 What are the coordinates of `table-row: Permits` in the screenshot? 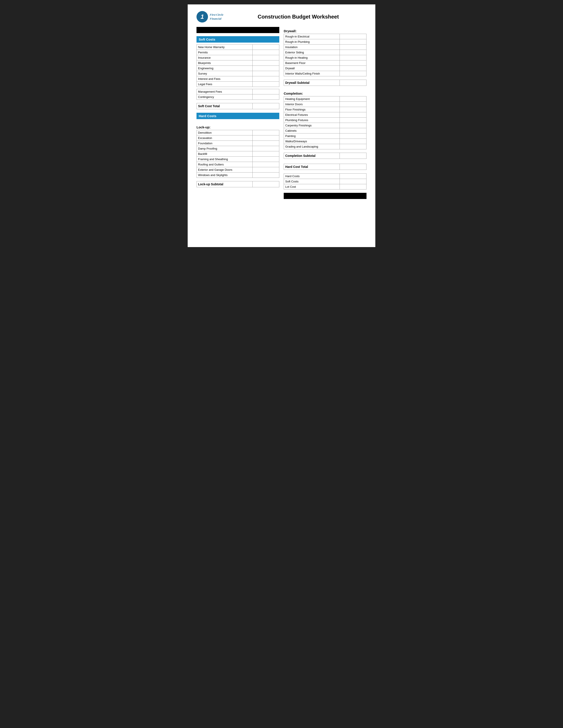 It's located at (238, 52).